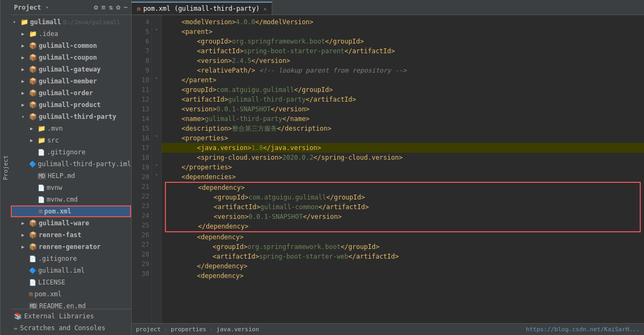  I want to click on fold-gutter: ▾ ▾ ▾ ▾ ▾, so click(157, 169).